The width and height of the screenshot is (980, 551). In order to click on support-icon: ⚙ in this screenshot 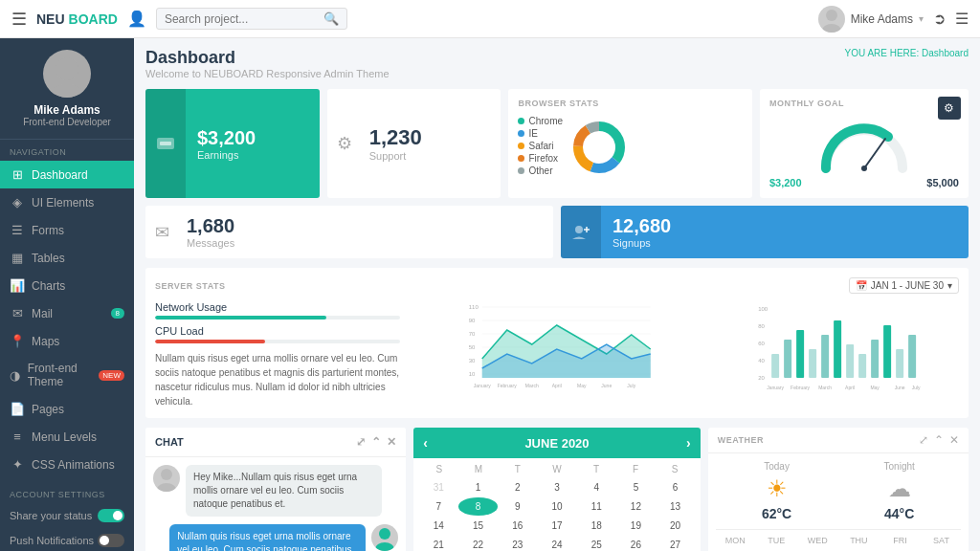, I will do `click(345, 143)`.